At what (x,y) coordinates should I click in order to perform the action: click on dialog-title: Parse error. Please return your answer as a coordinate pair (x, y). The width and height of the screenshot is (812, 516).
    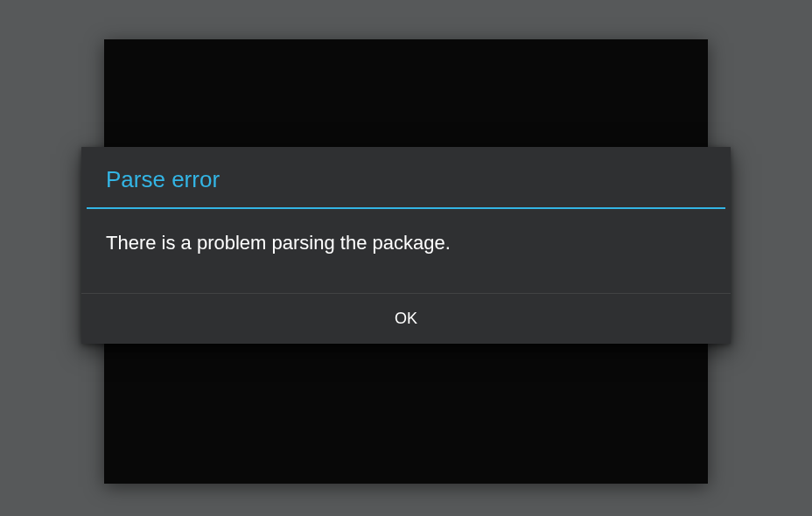
    Looking at the image, I should click on (406, 177).